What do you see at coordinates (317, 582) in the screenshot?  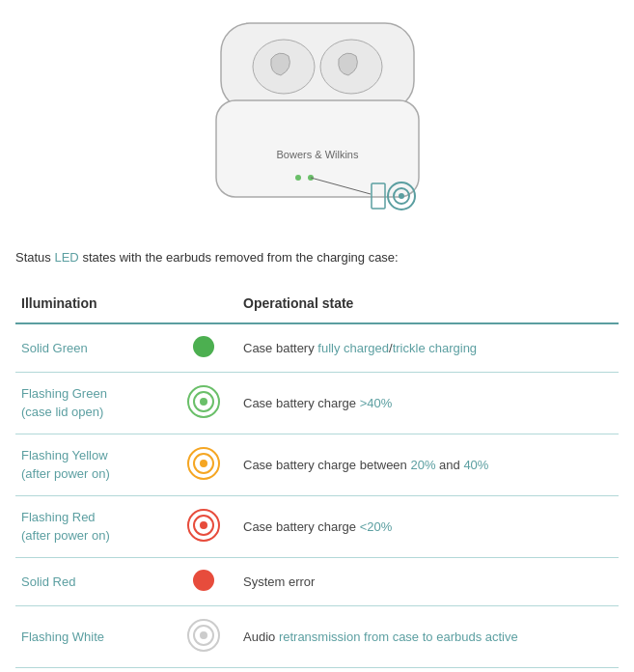 I see `table-row: Solid RedSystem error` at bounding box center [317, 582].